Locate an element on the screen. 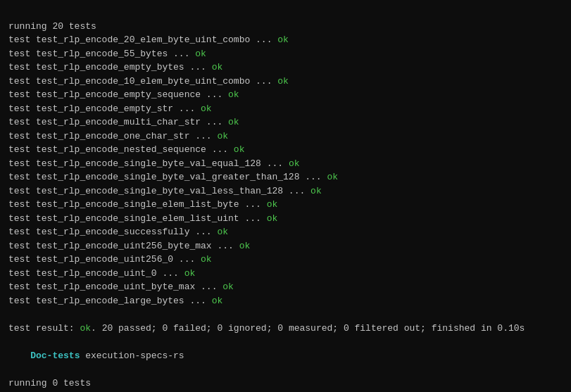 The image size is (571, 392). terminal-line: test test_rlp_encode_single_elem_list_ui… is located at coordinates (286, 219).